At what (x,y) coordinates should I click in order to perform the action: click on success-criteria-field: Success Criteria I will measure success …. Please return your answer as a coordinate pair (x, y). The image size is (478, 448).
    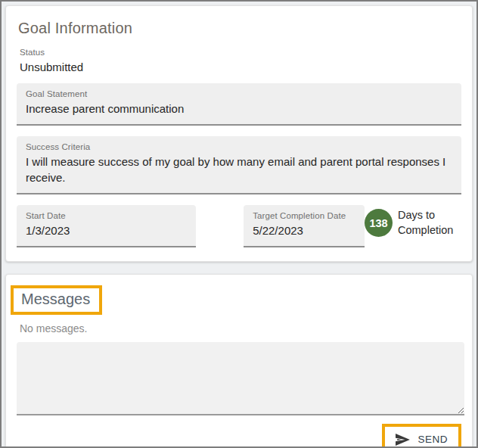
    Looking at the image, I should click on (239, 166).